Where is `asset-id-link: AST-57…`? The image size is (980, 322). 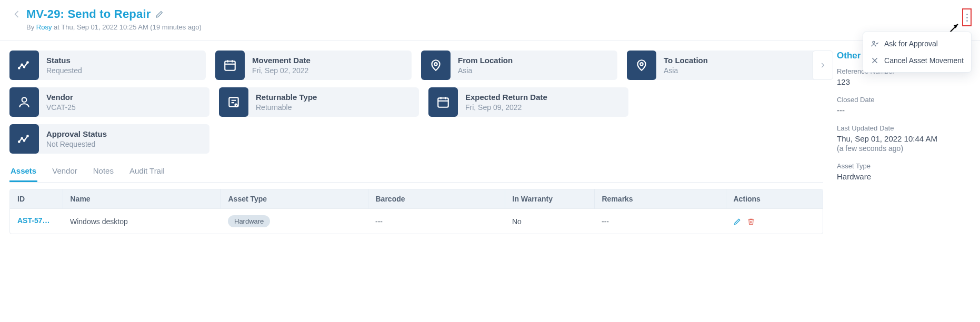 asset-id-link: AST-57… is located at coordinates (34, 220).